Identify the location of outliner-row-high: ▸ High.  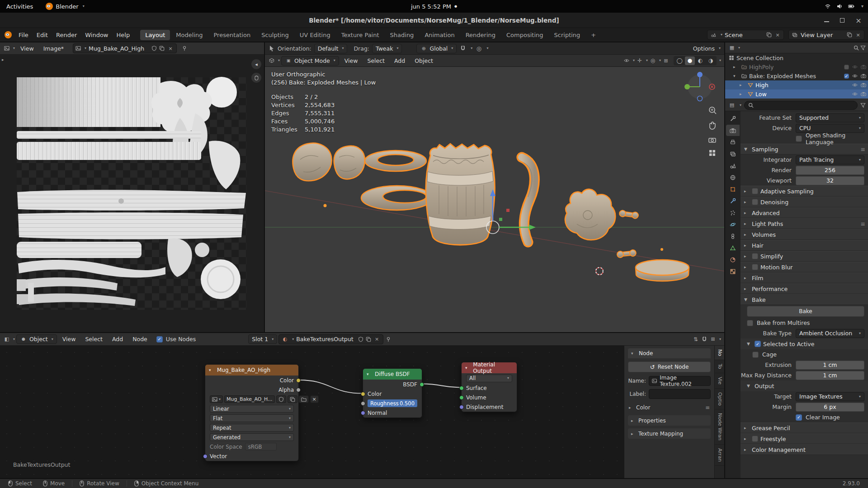
(797, 85).